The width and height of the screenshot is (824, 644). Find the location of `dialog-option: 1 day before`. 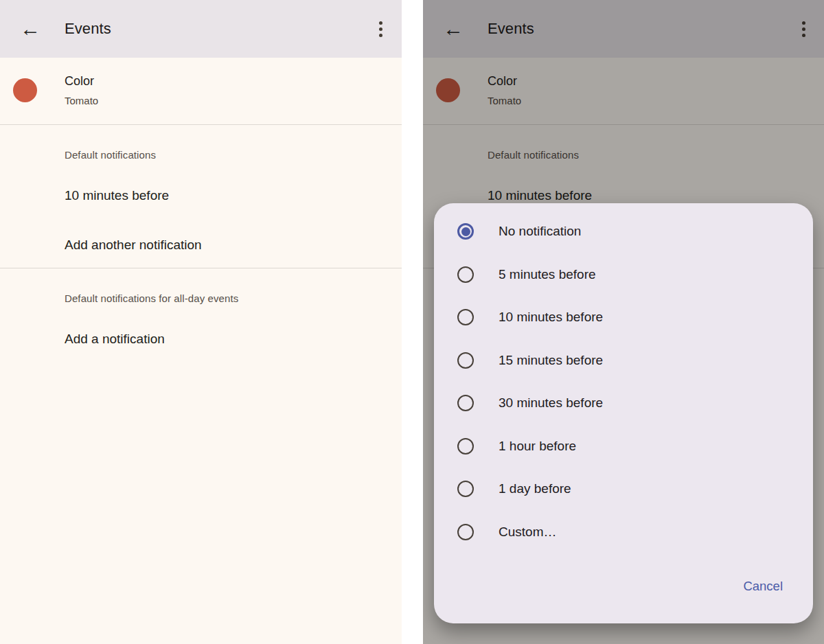

dialog-option: 1 day before is located at coordinates (623, 489).